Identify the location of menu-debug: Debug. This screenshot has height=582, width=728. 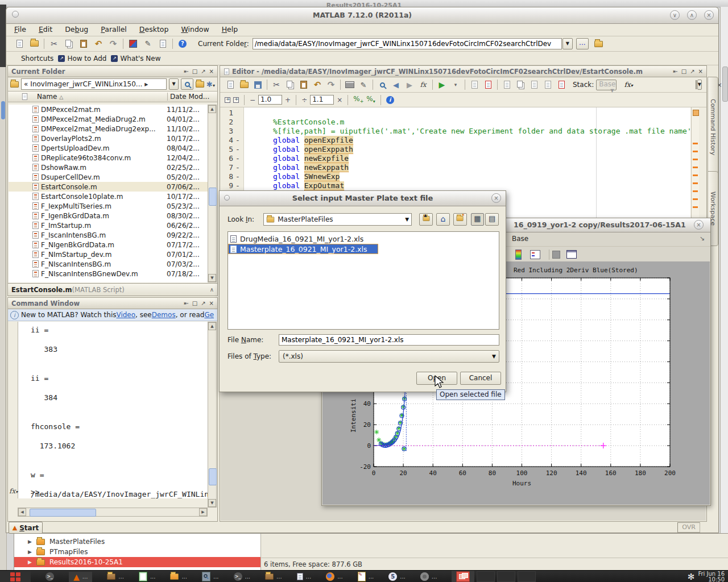
(76, 30).